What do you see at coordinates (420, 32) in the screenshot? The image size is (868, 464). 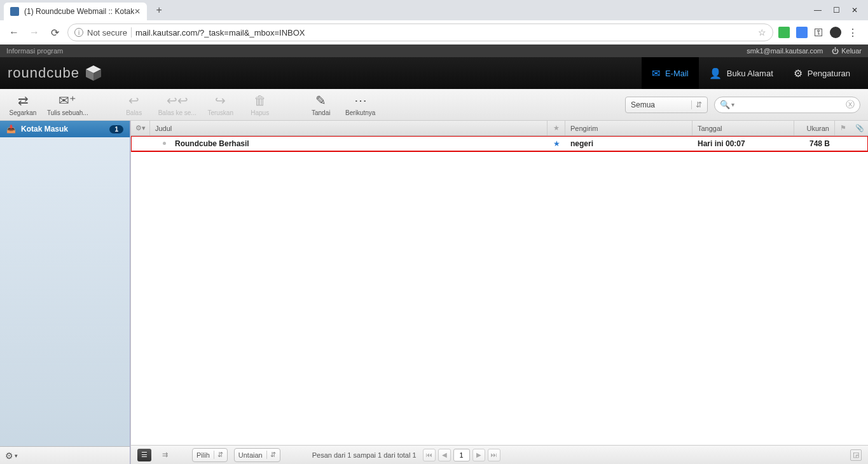 I see `url-bar: i Not secure mail.kautsar.com/?_task=mai…` at bounding box center [420, 32].